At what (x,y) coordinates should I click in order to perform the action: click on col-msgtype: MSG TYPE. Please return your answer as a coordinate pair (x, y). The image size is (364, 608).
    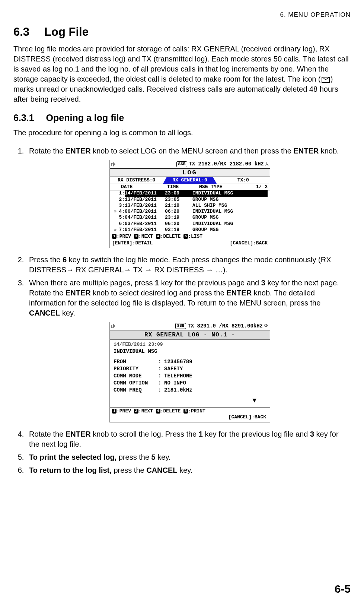
    Looking at the image, I should click on (225, 187).